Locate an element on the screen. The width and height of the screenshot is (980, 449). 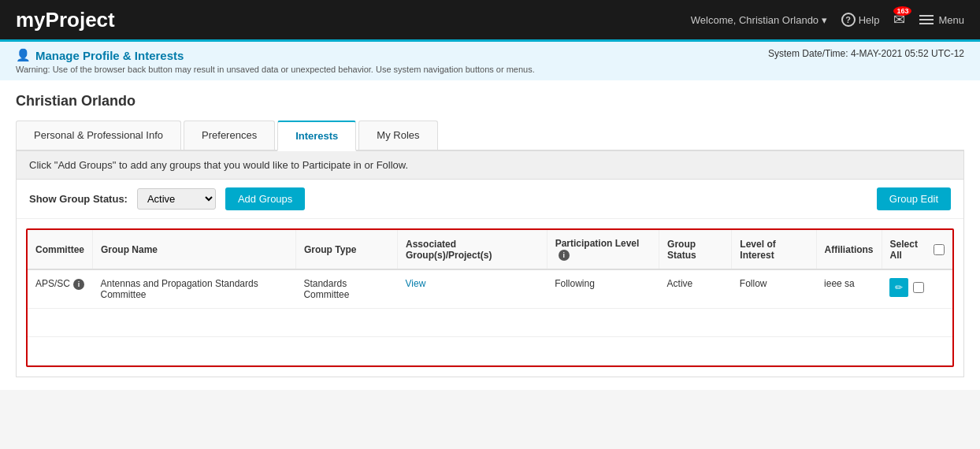
mail-badge-container: ✉ 163 is located at coordinates (900, 20).